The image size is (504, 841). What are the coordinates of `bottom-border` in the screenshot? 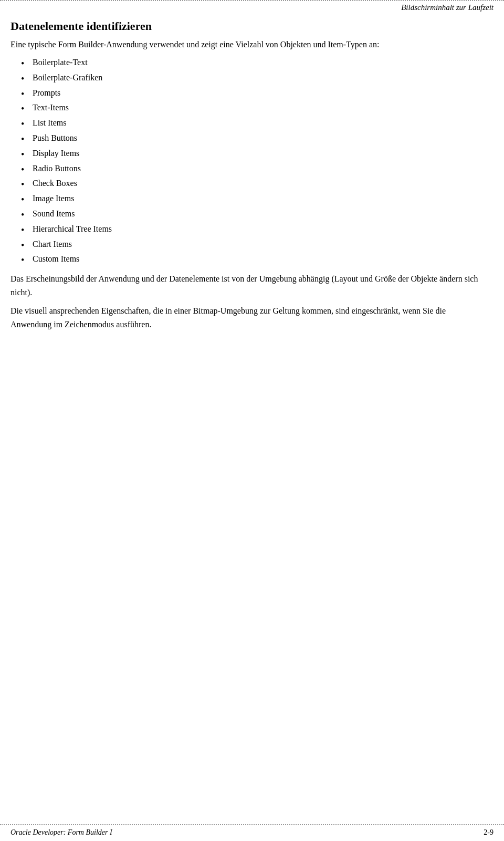 It's located at (252, 825).